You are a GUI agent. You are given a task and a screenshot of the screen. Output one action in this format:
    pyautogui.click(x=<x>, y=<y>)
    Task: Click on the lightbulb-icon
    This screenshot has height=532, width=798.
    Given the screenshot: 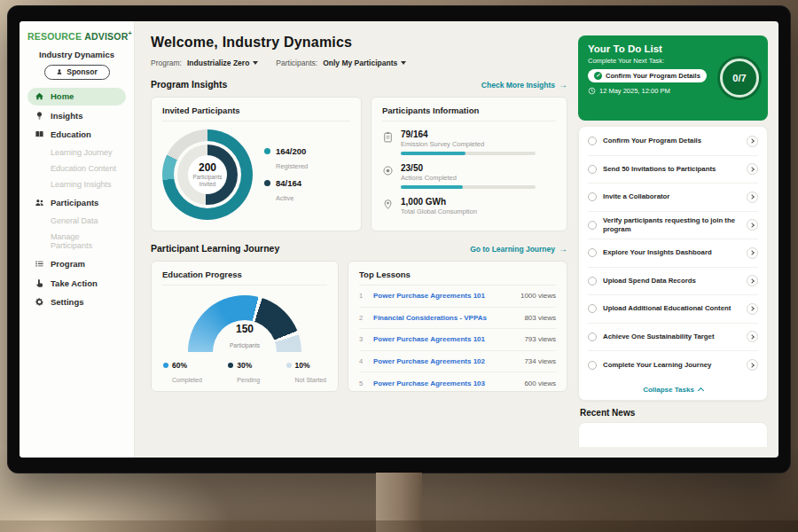 What is the action you would take?
    pyautogui.click(x=39, y=115)
    